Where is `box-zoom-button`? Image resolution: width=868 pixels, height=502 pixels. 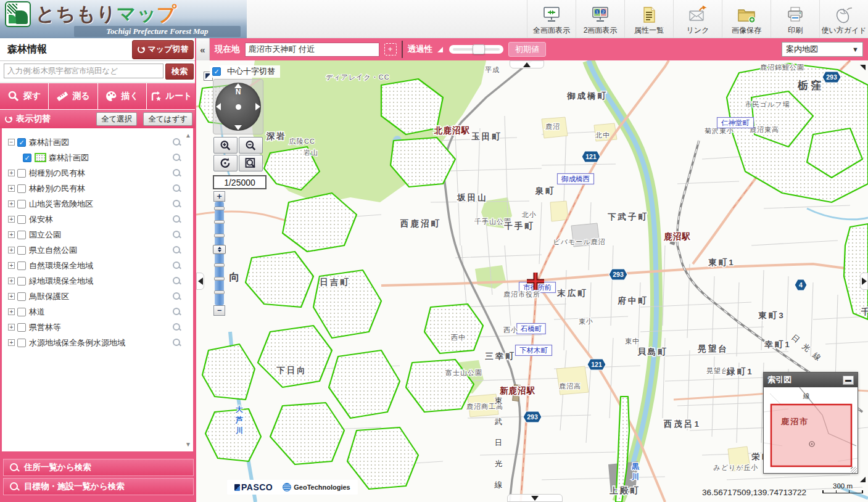
box-zoom-button is located at coordinates (250, 163).